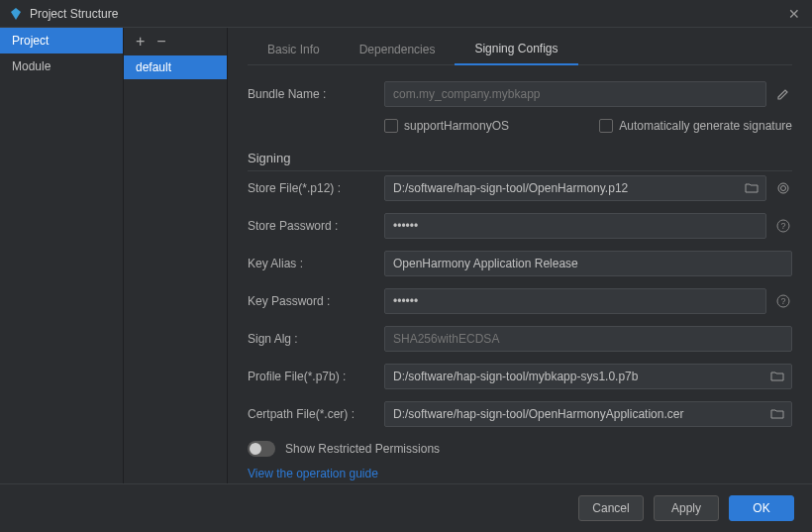 Image resolution: width=812 pixels, height=532 pixels. What do you see at coordinates (316, 339) in the screenshot?
I see `sign-alg-label: Sign Alg :` at bounding box center [316, 339].